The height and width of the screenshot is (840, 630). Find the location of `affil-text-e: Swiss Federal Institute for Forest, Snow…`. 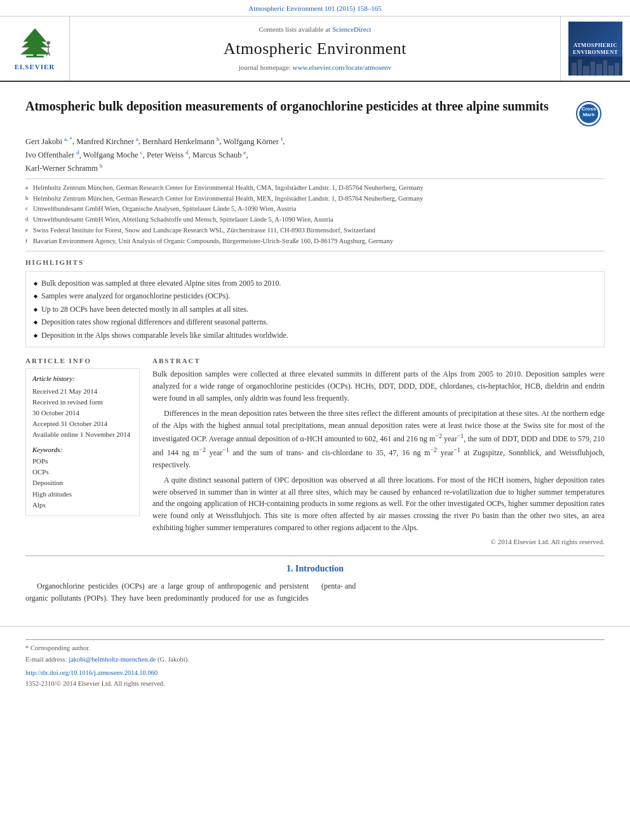

affil-text-e: Swiss Federal Institute for Forest, Snow… is located at coordinates (204, 231).